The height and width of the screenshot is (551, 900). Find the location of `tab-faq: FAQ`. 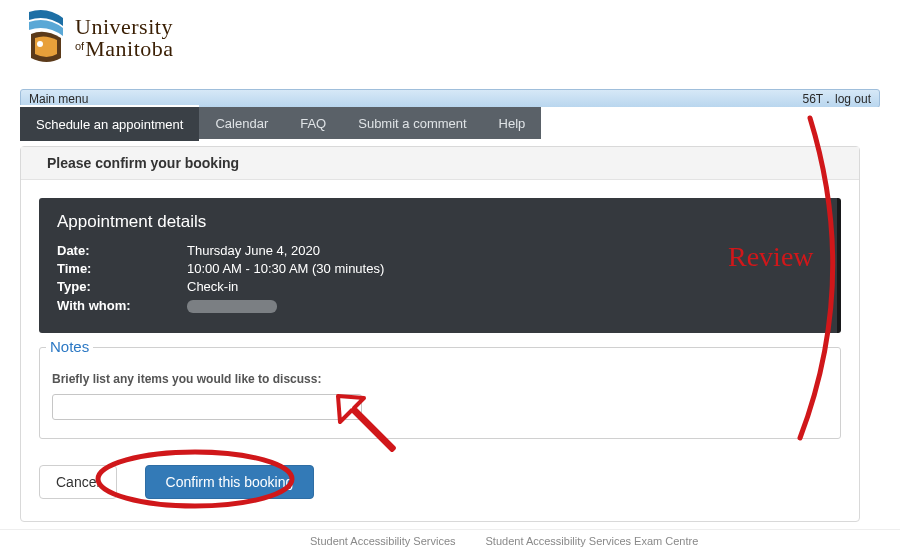

tab-faq: FAQ is located at coordinates (313, 123).